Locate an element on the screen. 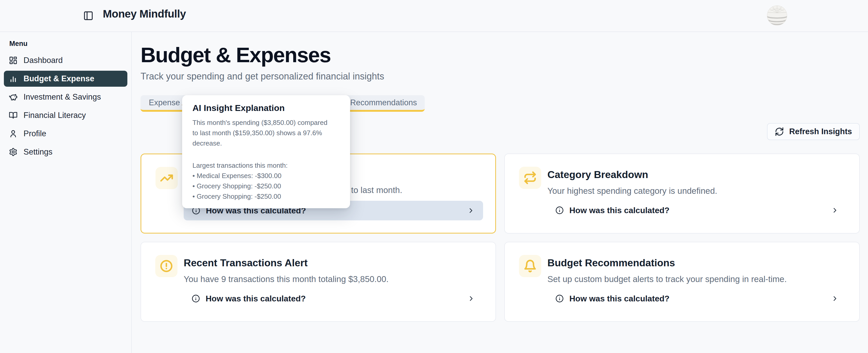  card-description: Set up custom budget alerts to track you… is located at coordinates (667, 279).